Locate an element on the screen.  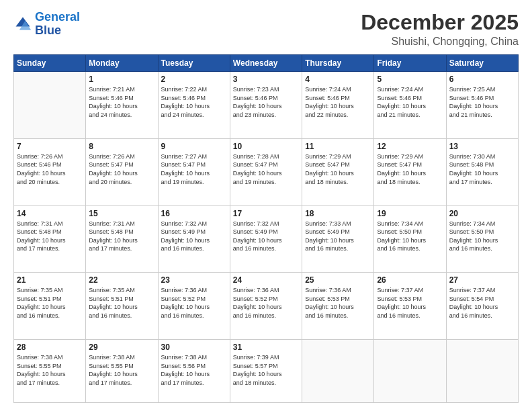
day-number: 4 is located at coordinates (338, 79).